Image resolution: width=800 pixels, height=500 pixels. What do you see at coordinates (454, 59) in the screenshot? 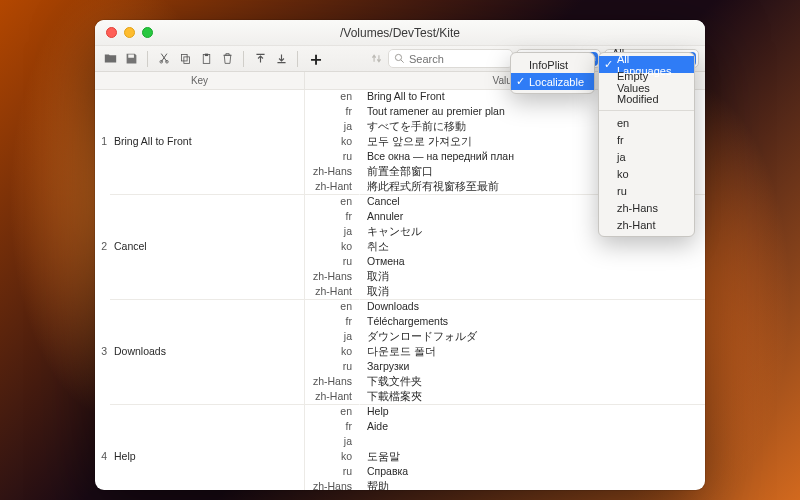
I see `search-input` at bounding box center [454, 59].